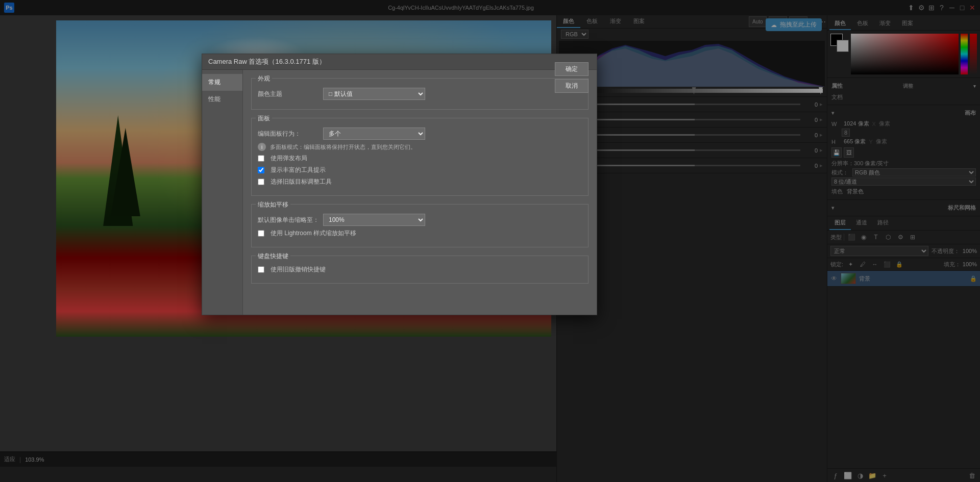 This screenshot has height=482, width=980. I want to click on zoom-pan-title: 缩放如平移, so click(273, 205).